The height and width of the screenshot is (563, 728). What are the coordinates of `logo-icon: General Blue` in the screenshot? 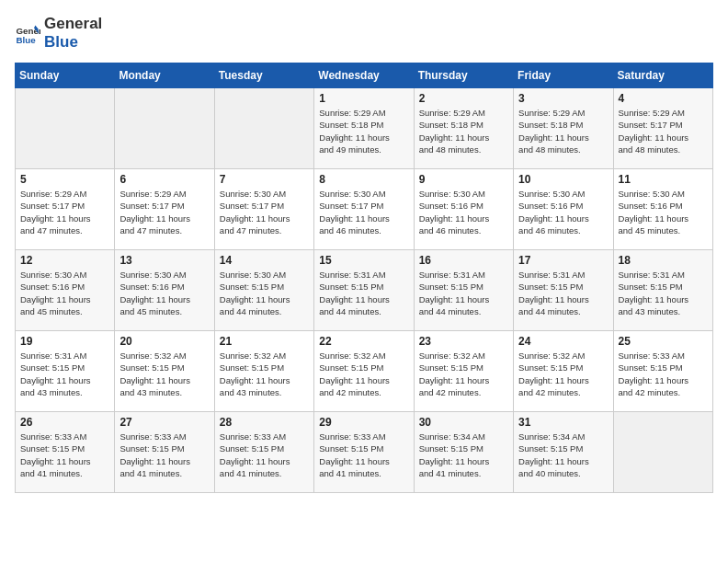 It's located at (28, 33).